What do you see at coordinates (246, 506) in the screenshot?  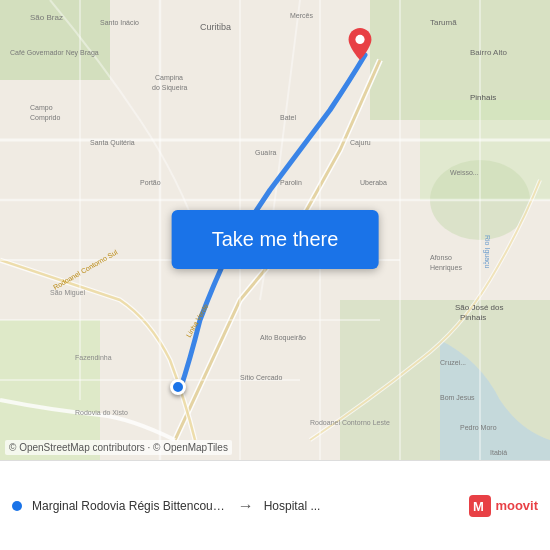 I see `arrow-icon: →` at bounding box center [246, 506].